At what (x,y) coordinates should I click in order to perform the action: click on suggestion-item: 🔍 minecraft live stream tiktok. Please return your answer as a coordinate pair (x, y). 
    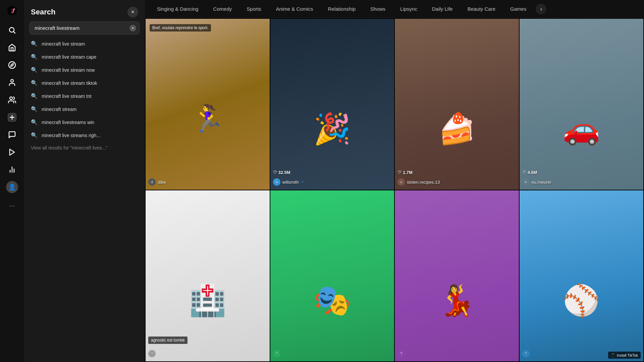
    Looking at the image, I should click on (85, 83).